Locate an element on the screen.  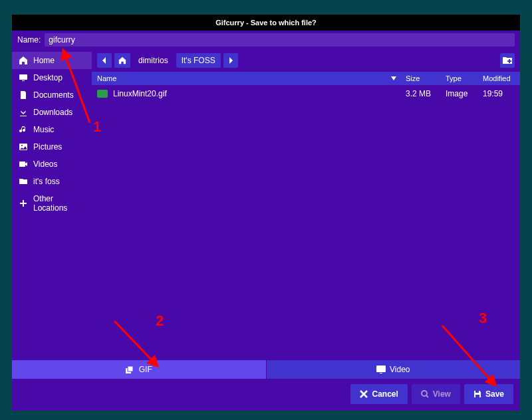
magnify-icon is located at coordinates (425, 394).